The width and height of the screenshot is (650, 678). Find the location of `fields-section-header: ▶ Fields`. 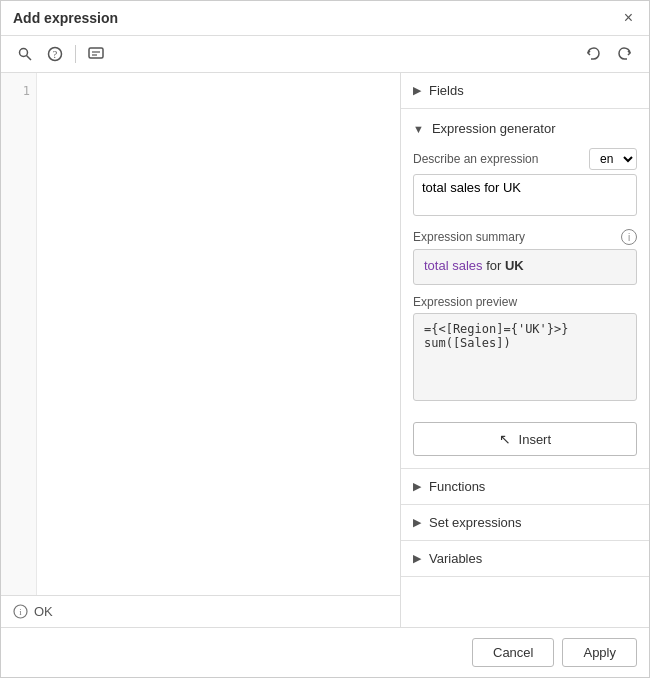

fields-section-header: ▶ Fields is located at coordinates (525, 91).